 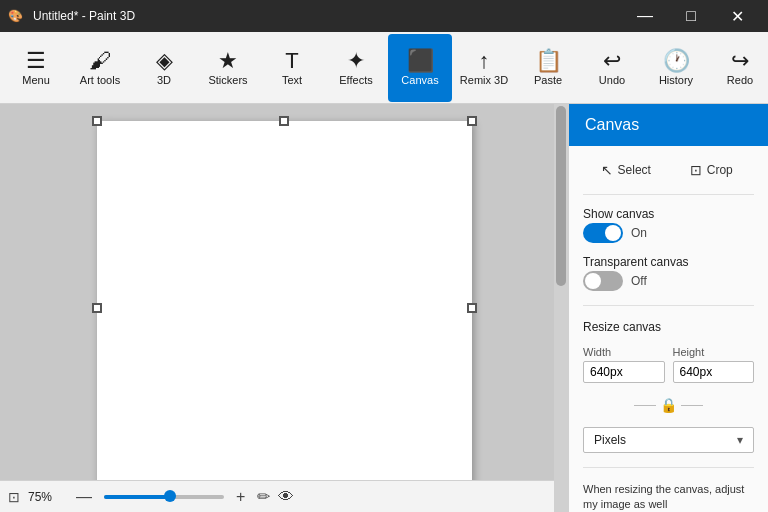 What do you see at coordinates (645, 16) in the screenshot?
I see `minimize-button: —` at bounding box center [645, 16].